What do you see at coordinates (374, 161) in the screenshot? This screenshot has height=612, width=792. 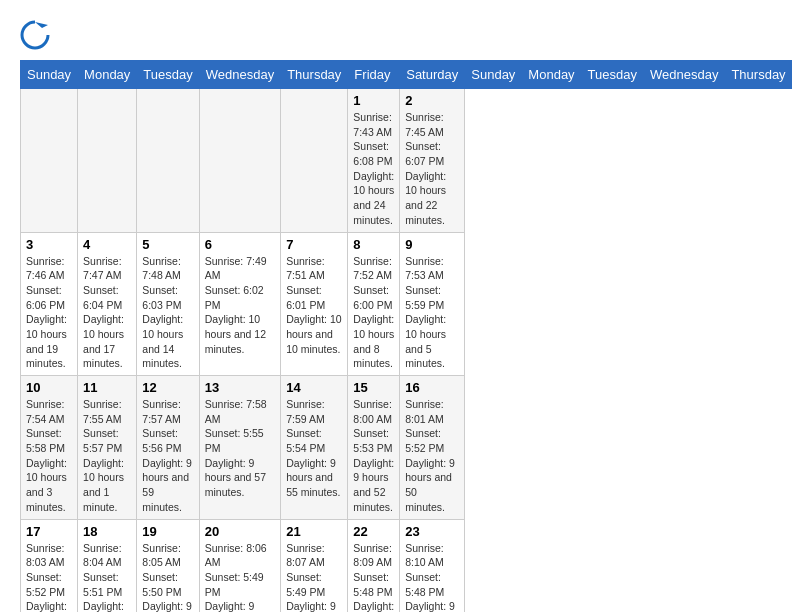 I see `calendar-day-cell: 1Sunrise: 7:43 AM Sunset: 6:08 PM Daylig…` at bounding box center [374, 161].